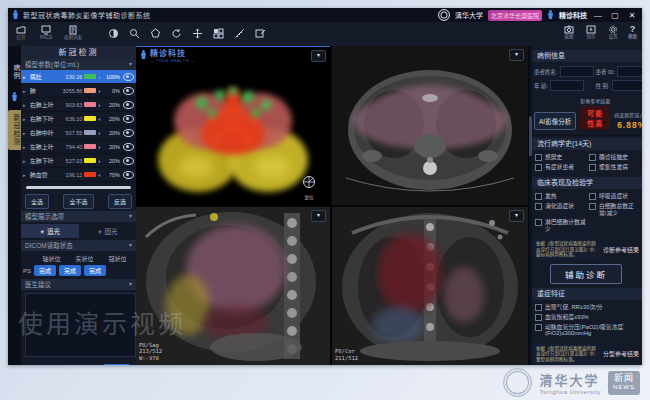  What do you see at coordinates (78, 119) in the screenshot?
I see `model-row-rll: ▸ 右肺下叶 636.10 ◐ 20%` at bounding box center [78, 119].